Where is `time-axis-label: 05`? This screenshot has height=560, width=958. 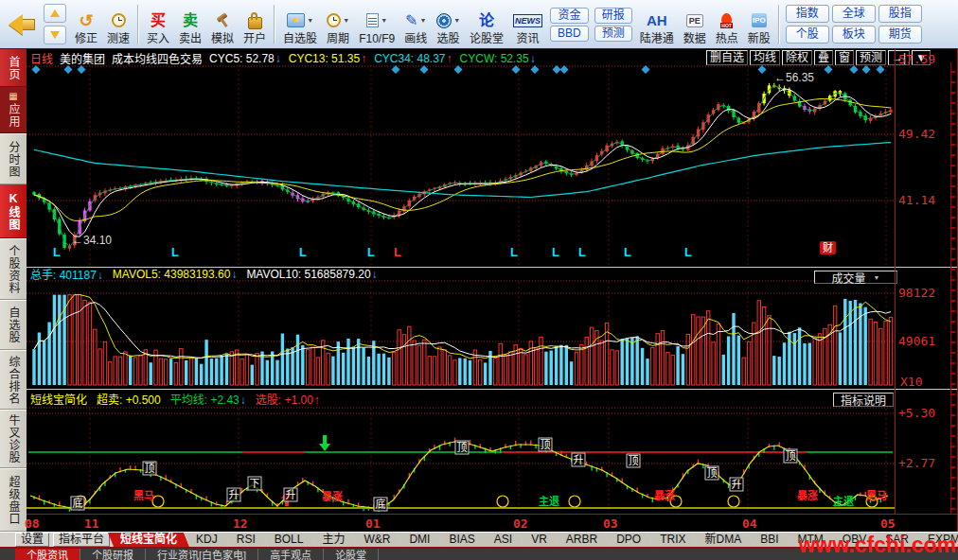 time-axis-label: 05 is located at coordinates (888, 524).